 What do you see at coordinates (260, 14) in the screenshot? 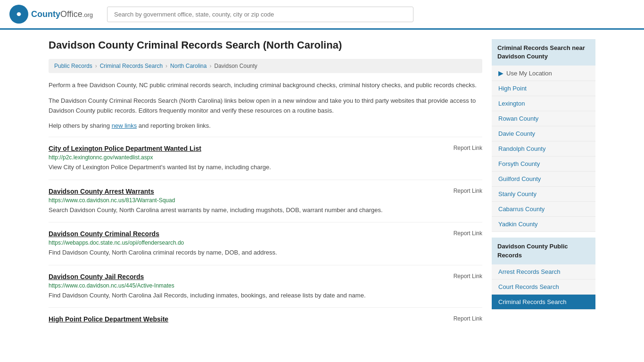
I see `search-input` at bounding box center [260, 14].